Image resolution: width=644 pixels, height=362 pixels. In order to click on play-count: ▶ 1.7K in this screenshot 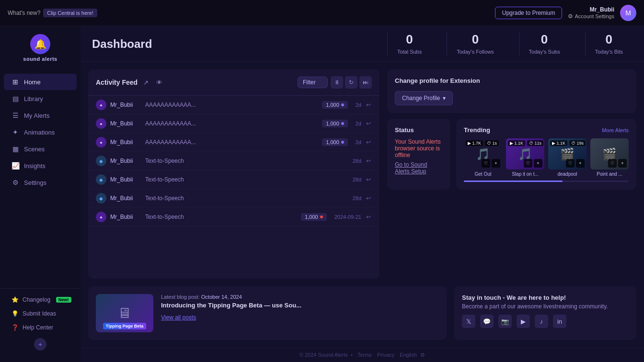, I will do `click(474, 143)`.